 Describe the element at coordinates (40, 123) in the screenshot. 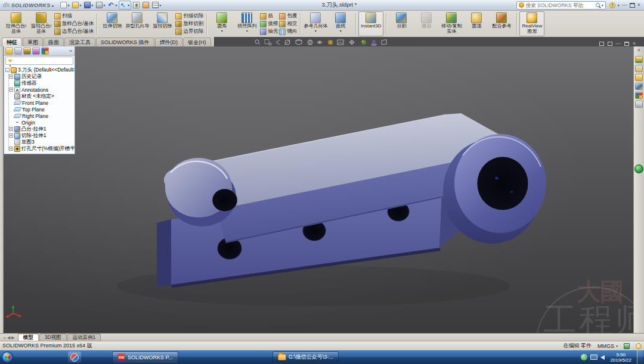

I see `tree-item-origin: ⌁ Origin` at that location.